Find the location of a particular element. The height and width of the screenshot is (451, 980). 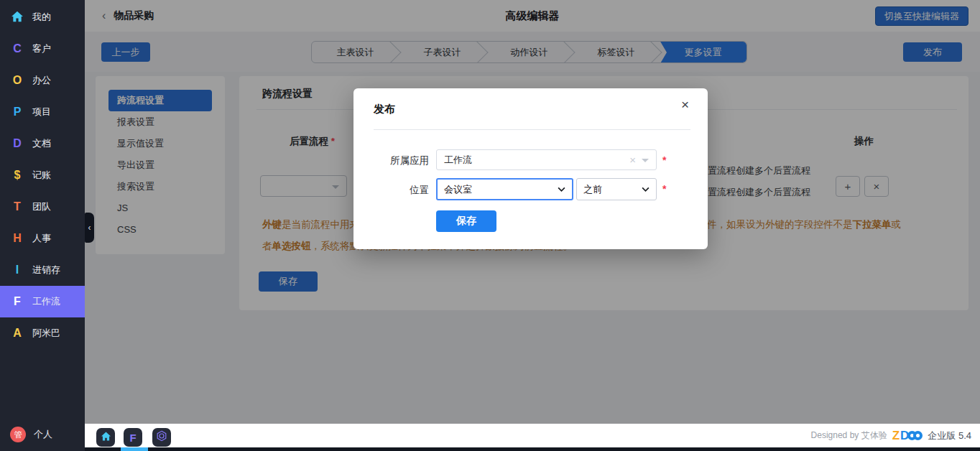

sidebar-item-label: 进销存 is located at coordinates (46, 270).